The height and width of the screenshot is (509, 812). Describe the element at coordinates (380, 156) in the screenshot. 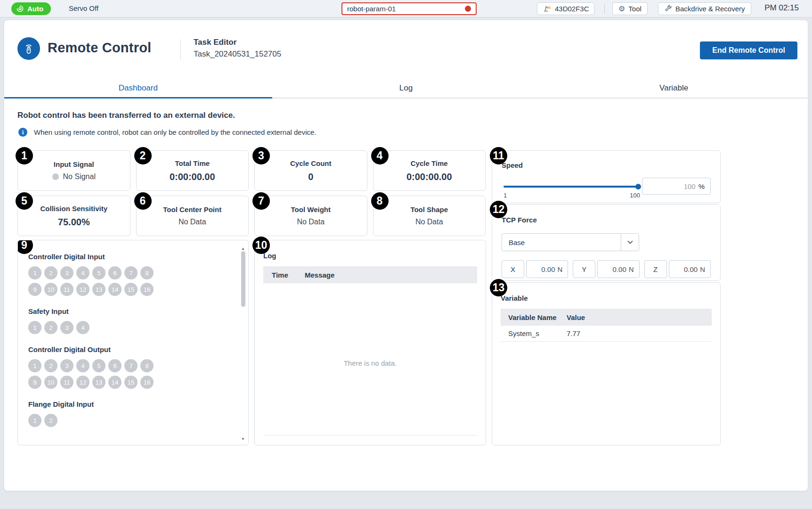

I see `annotation-badge-4: 4` at that location.